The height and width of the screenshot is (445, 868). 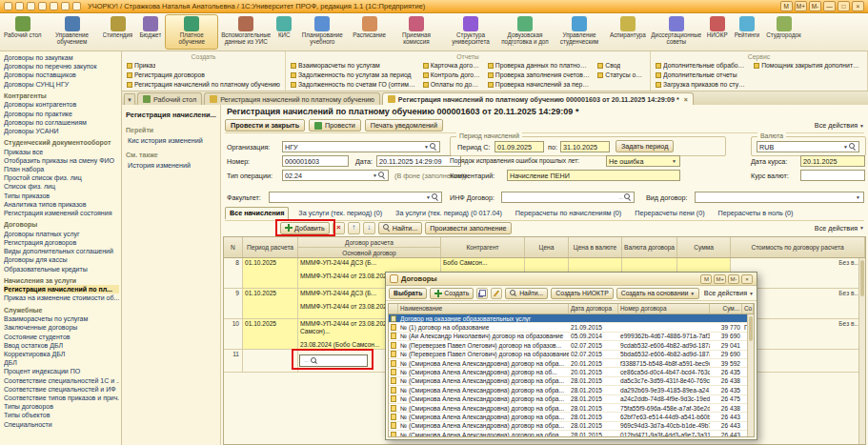 What do you see at coordinates (621, 65) in the screenshot?
I see `action-link: Свод` at bounding box center [621, 65].